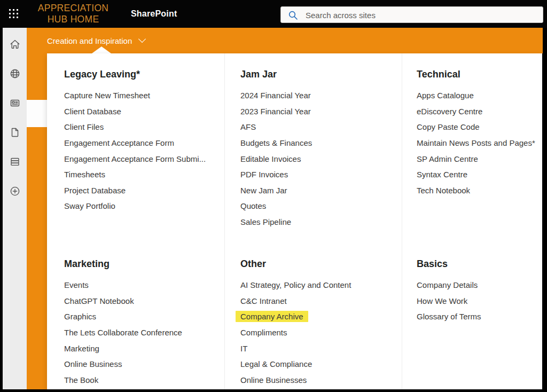 This screenshot has width=547, height=392. What do you see at coordinates (144, 96) in the screenshot?
I see `menu-item: Capture New Timesheet` at bounding box center [144, 96].